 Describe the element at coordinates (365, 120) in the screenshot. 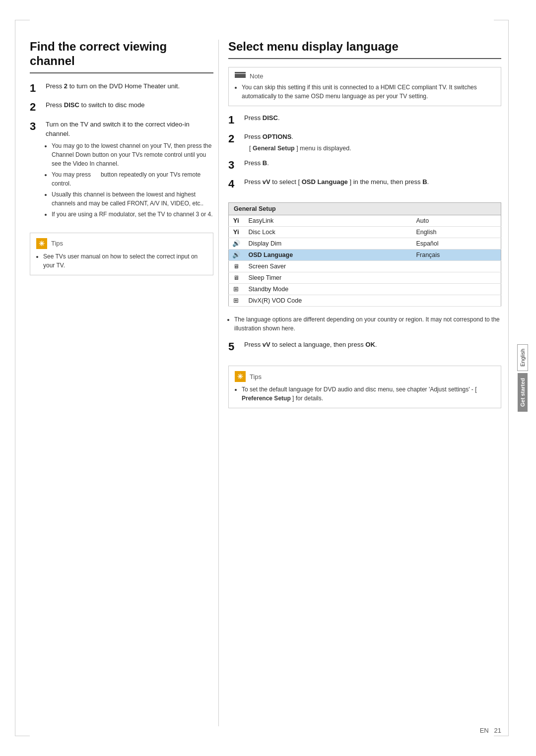

I see `right-step-1: 1 Press DISC.` at that location.